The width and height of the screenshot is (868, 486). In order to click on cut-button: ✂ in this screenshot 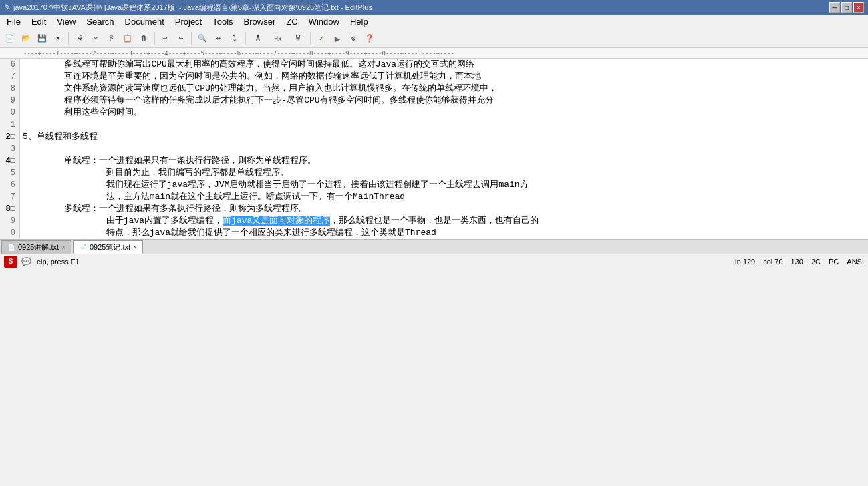, I will do `click(96, 39)`.